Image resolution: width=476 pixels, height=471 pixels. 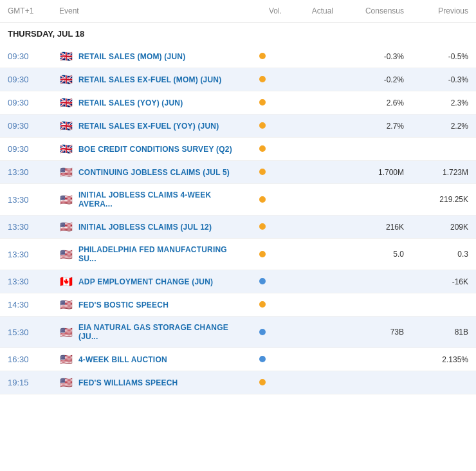 What do you see at coordinates (369, 80) in the screenshot?
I see `consensus-value: -0.2%` at bounding box center [369, 80].